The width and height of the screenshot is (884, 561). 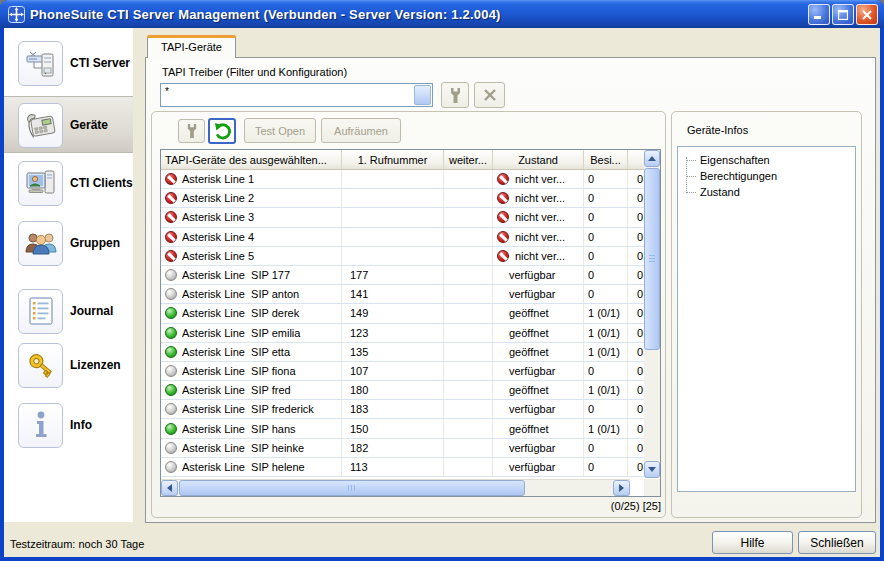 I want to click on close-button, so click(x=867, y=14).